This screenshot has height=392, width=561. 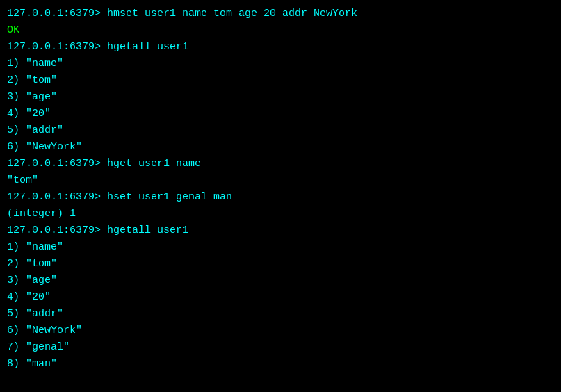 I want to click on line-9: 6) "NewYork", so click(x=281, y=147).